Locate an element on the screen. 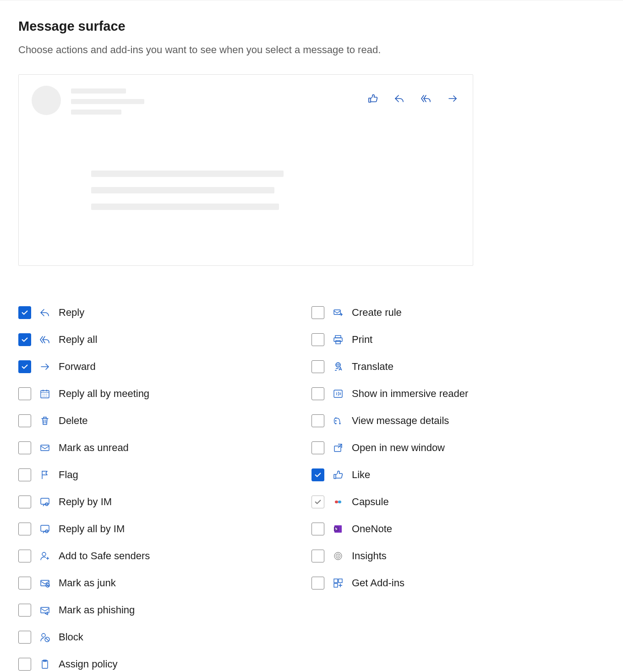 The width and height of the screenshot is (623, 672). label: Delete is located at coordinates (73, 421).